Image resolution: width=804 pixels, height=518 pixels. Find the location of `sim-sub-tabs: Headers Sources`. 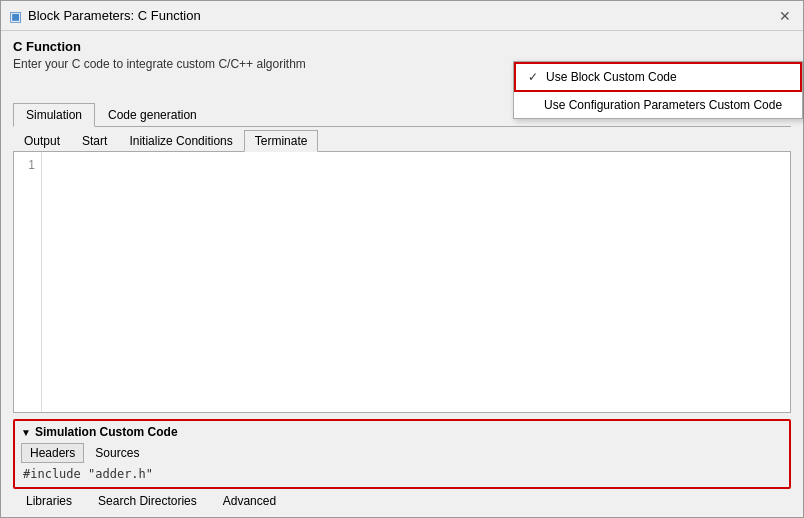

sim-sub-tabs: Headers Sources is located at coordinates (402, 453).